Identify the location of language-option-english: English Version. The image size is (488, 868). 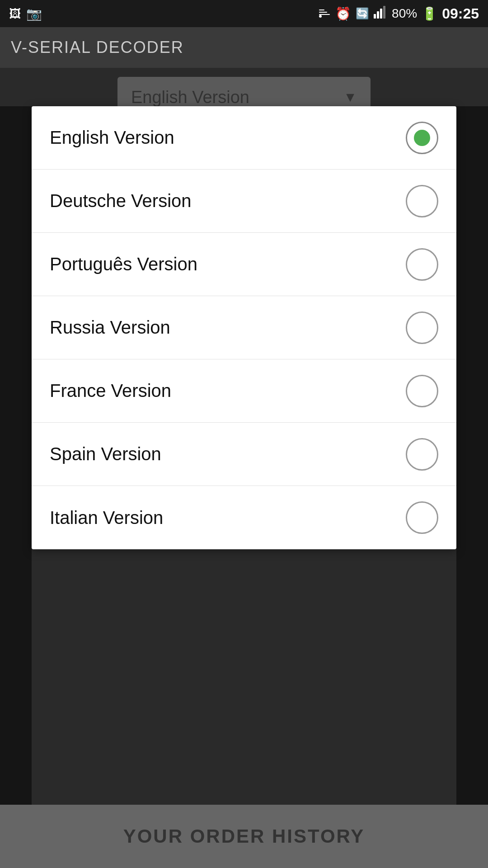
(244, 138).